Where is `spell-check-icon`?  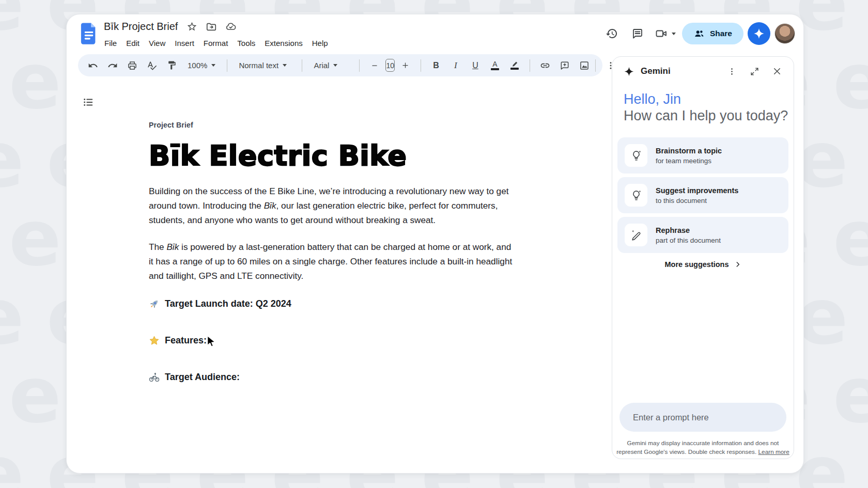
spell-check-icon is located at coordinates (152, 66).